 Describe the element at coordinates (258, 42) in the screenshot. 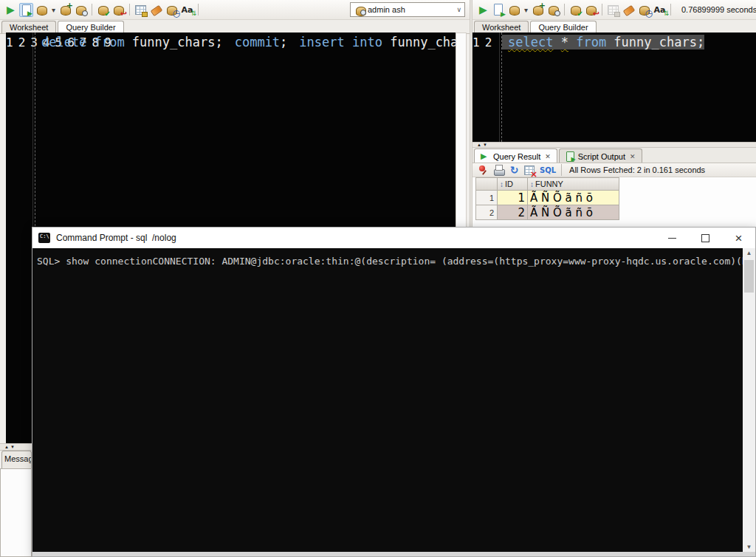

I see `code-line: commit;` at that location.